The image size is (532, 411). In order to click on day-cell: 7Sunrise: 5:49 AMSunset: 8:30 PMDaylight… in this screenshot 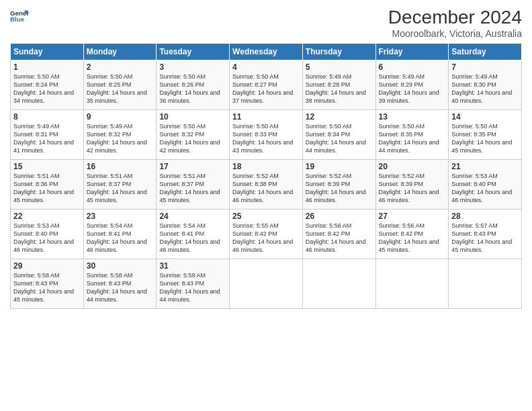, I will do `click(485, 85)`.